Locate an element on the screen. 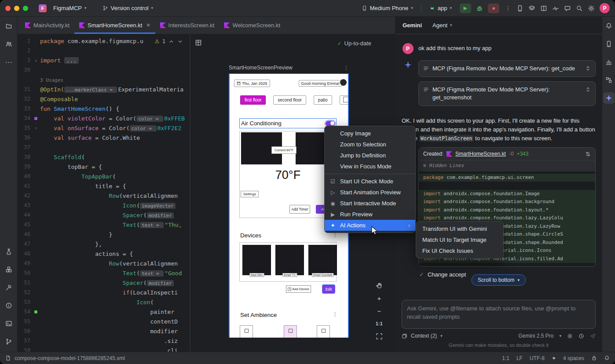  agent-mode-selector: Agent ▾ is located at coordinates (443, 25).